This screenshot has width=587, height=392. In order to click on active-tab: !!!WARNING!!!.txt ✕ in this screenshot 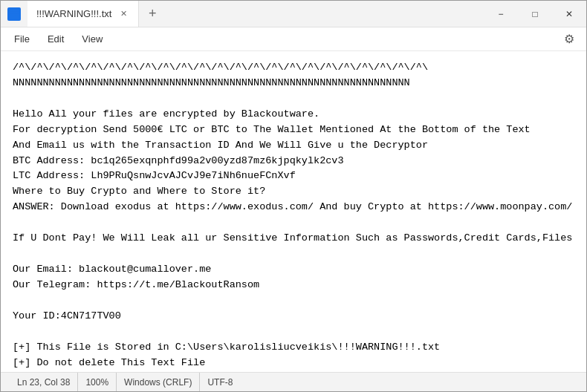, I will do `click(83, 13)`.